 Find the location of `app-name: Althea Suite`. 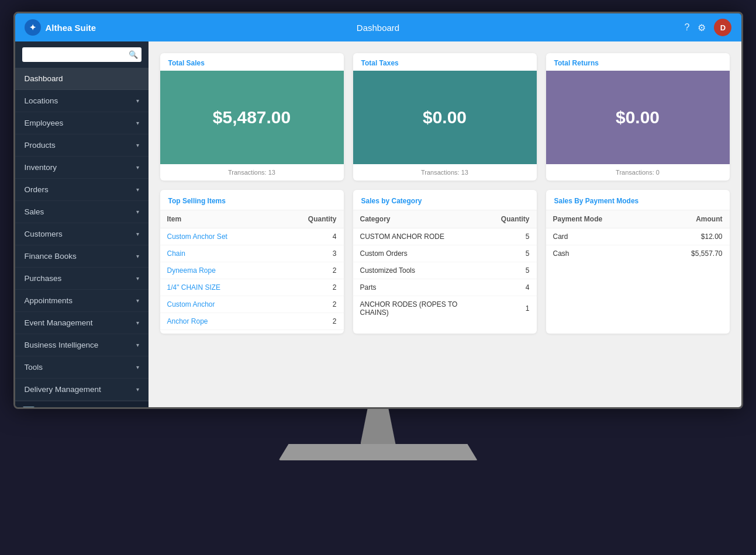

app-name: Althea Suite is located at coordinates (71, 28).